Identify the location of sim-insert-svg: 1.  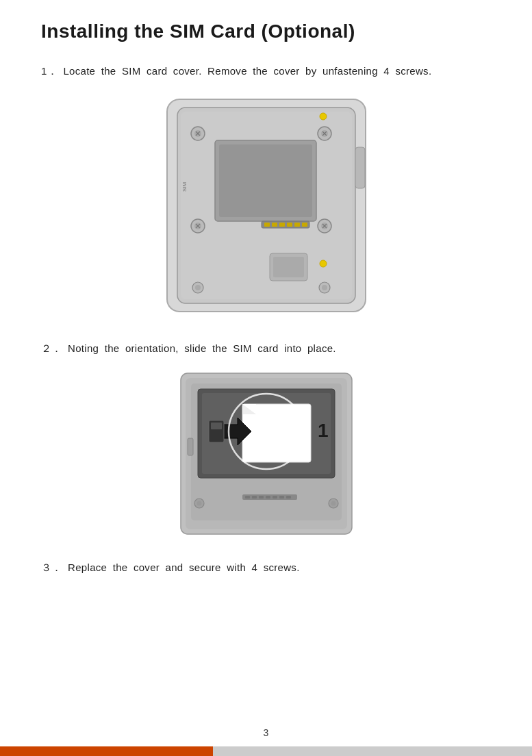
(266, 453).